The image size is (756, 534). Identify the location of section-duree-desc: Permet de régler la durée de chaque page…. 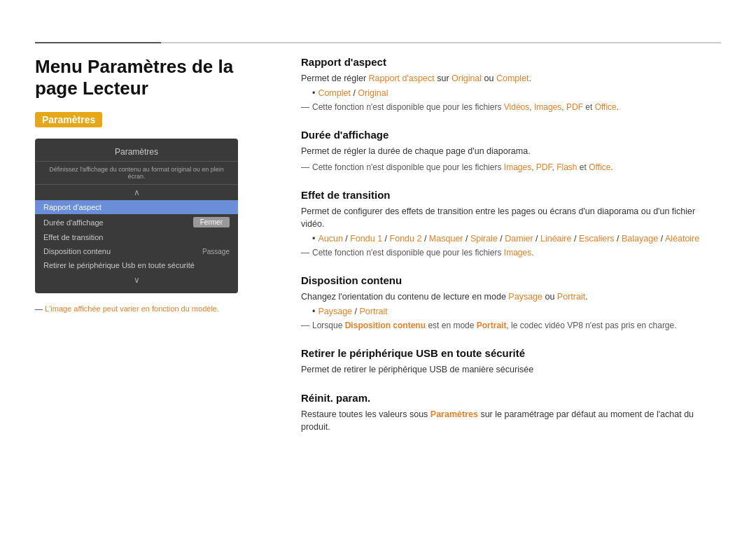
(511, 151).